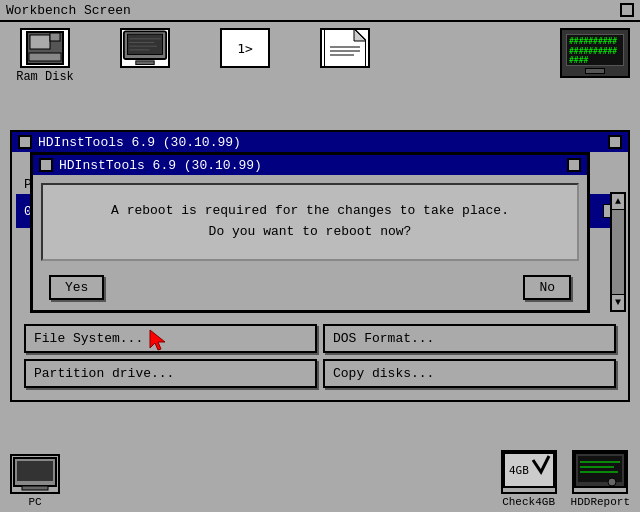  I want to click on yes-button: Yes, so click(76, 288).